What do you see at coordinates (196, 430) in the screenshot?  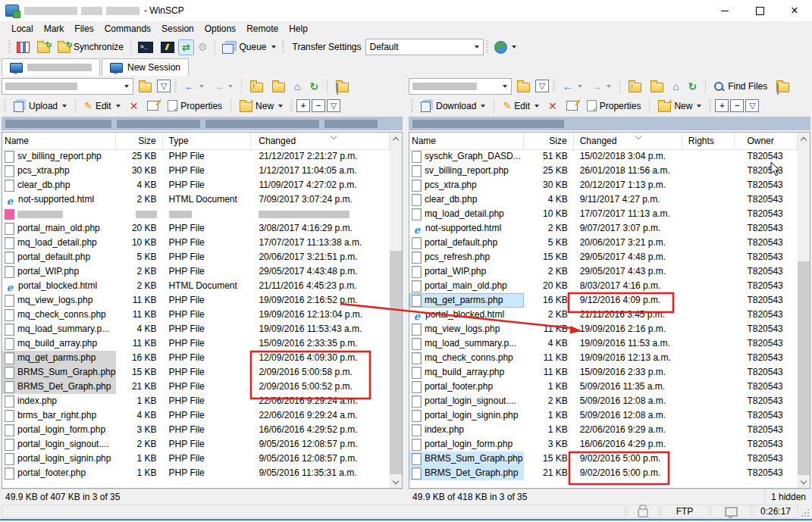 I see `file-row: portal_login_form.php3 KBPHP File16/06/2…` at bounding box center [196, 430].